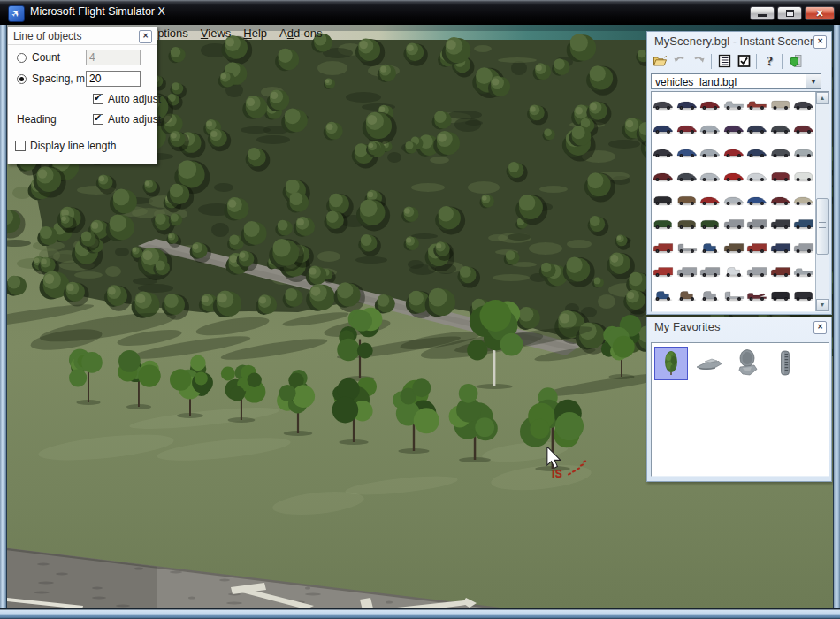 The height and width of the screenshot is (619, 840). What do you see at coordinates (769, 61) in the screenshot?
I see `help-icon: ??` at bounding box center [769, 61].